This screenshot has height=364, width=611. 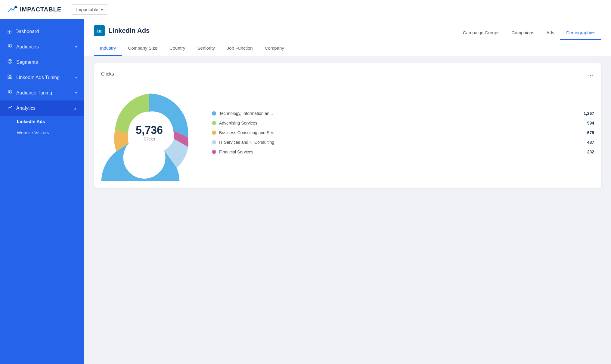 I want to click on sidebar-item-audience-tuning: Audience Tuning ▾, so click(x=42, y=93).